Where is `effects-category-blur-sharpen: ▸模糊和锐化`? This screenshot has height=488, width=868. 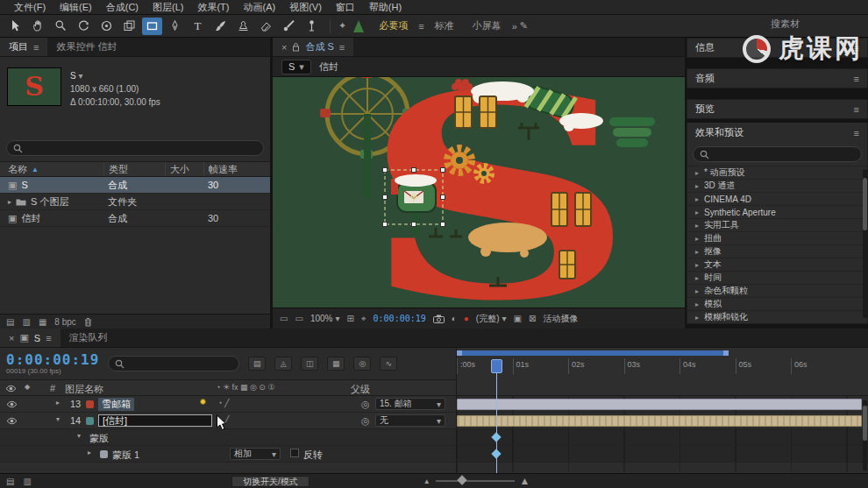 effects-category-blur-sharpen: ▸模糊和锐化 is located at coordinates (777, 317).